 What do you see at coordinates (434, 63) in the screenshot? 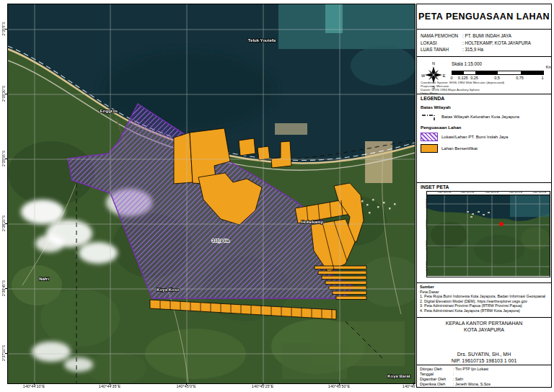
I see `compass-n: N` at bounding box center [434, 63].